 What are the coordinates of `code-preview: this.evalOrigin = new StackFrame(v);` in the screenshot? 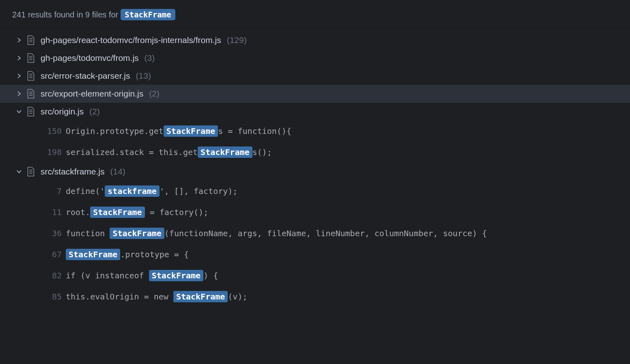 It's located at (157, 297).